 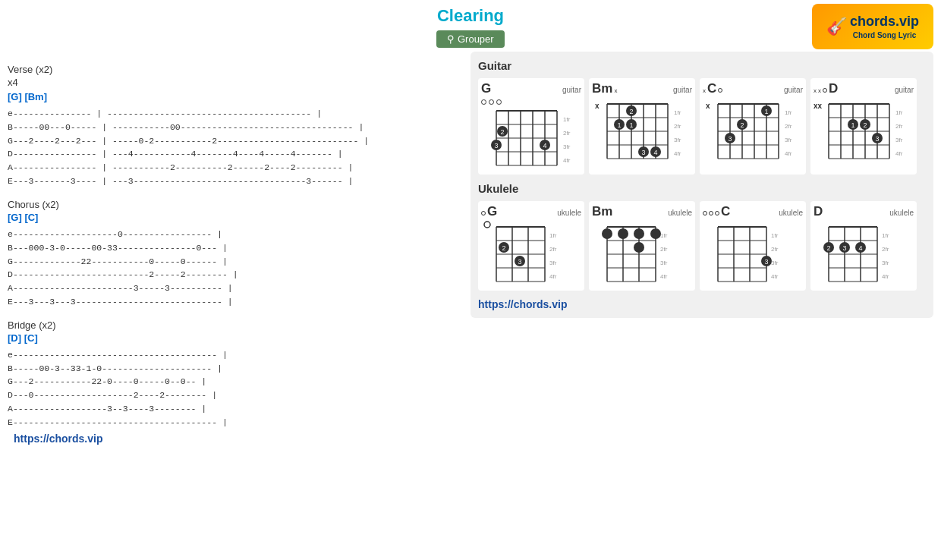 I want to click on guitar-G-diagram: 2 3 4 1fr 2fr 3fr 4fr, so click(x=527, y=137).